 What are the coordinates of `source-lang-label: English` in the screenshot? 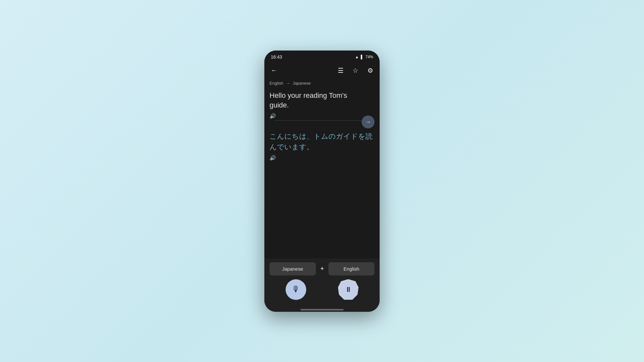 It's located at (276, 83).